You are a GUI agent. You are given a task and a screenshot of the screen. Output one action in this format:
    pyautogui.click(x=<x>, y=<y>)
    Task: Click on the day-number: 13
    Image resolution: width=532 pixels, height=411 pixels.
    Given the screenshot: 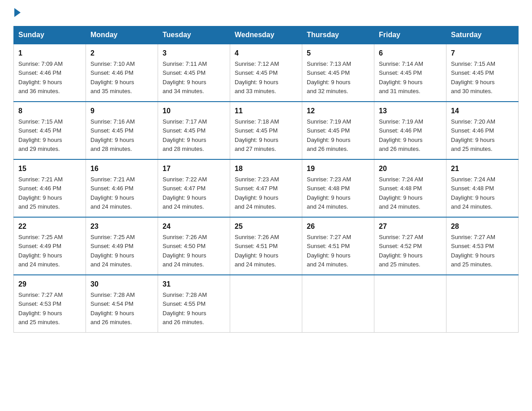 What is the action you would take?
    pyautogui.click(x=410, y=111)
    